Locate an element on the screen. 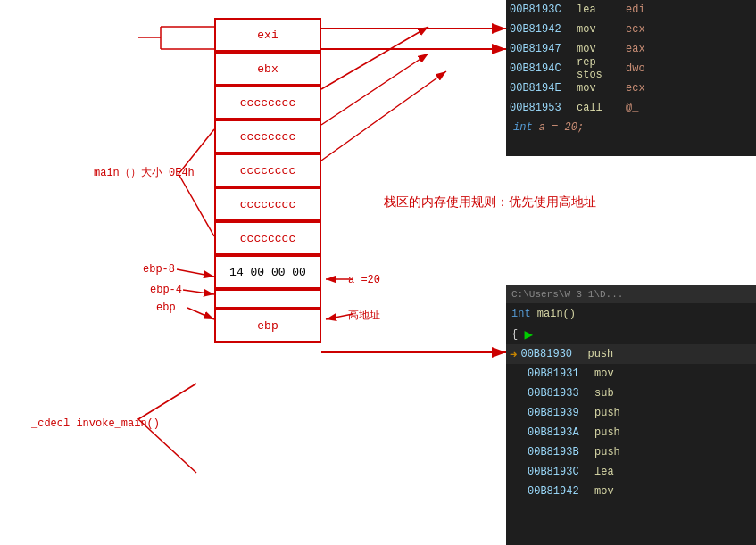  stack-cell-fill-3: cccccccc is located at coordinates (268, 170).